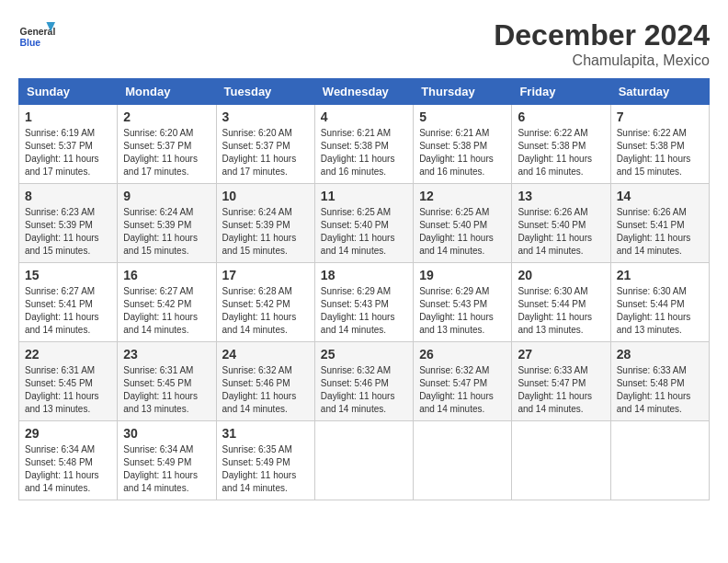 This screenshot has width=728, height=563. I want to click on table-row: 7 Sunrise: 6:22 AMSunset: 5:38 PMDayligh…, so click(660, 144).